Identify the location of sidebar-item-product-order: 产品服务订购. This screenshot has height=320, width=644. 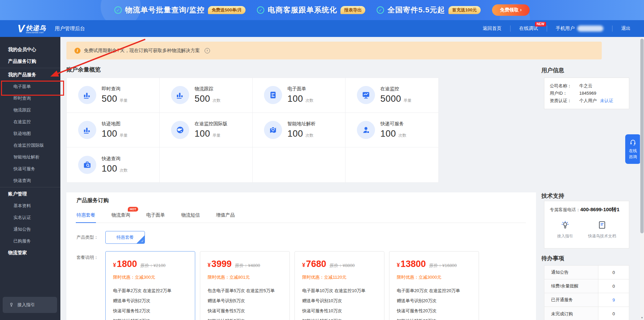
(30, 61).